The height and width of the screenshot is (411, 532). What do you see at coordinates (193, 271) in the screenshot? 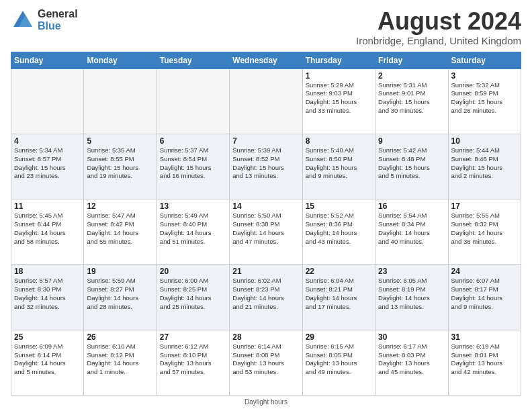
I see `day-number: 20` at bounding box center [193, 271].